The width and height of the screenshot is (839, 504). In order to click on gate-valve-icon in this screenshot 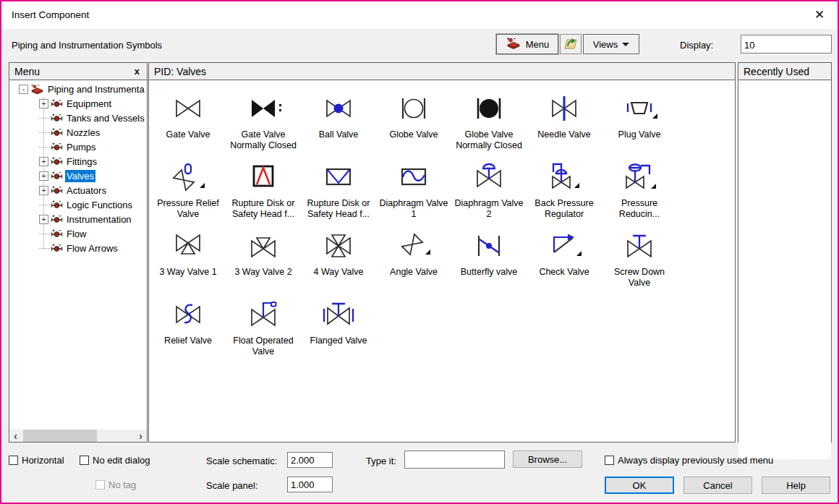, I will do `click(188, 108)`.